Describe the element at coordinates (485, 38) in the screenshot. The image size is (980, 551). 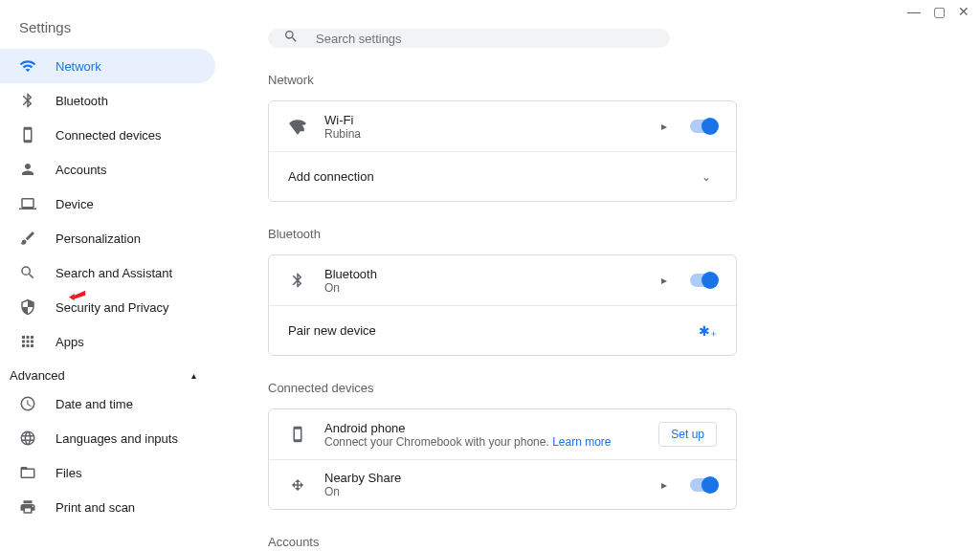
I see `search-input` at that location.